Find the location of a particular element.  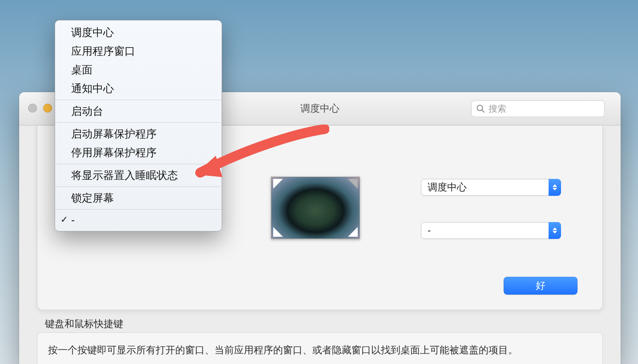

hot-corner-bottom-left-indicator is located at coordinates (278, 232).